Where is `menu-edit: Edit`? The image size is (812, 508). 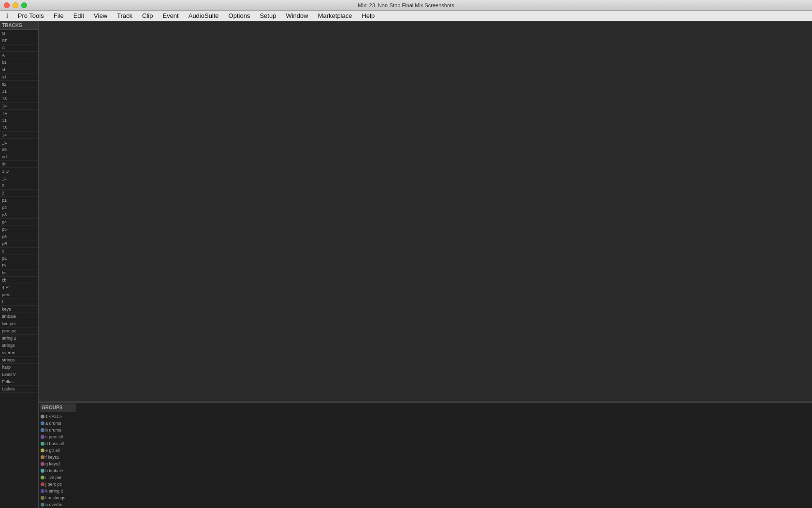
menu-edit: Edit is located at coordinates (79, 15).